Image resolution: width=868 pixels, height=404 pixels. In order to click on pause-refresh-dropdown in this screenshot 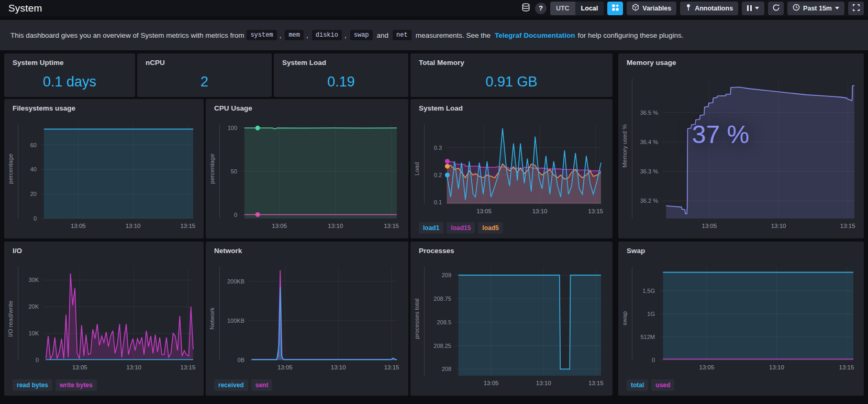, I will do `click(753, 8)`.